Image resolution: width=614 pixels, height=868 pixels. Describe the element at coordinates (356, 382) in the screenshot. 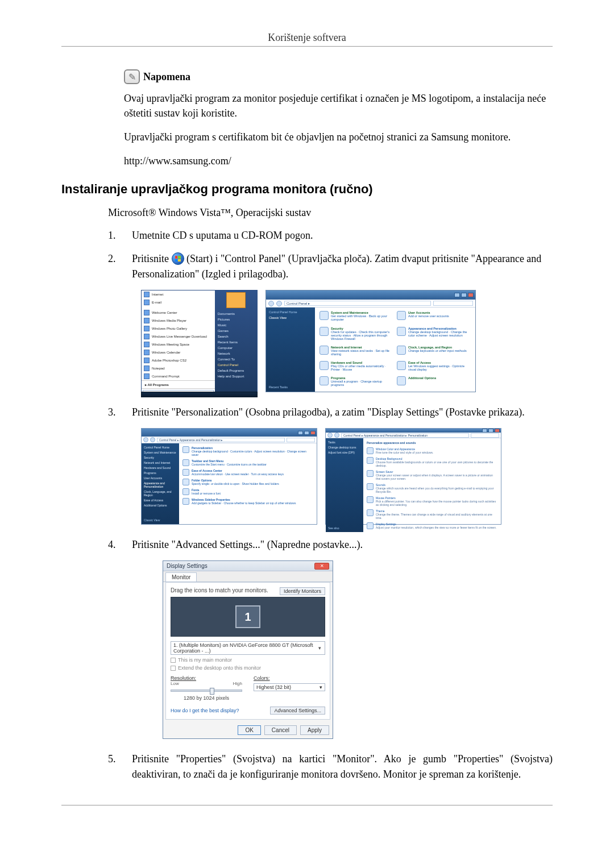

I see `cp-category: ProgramsUninstall a program · Change sta…` at that location.